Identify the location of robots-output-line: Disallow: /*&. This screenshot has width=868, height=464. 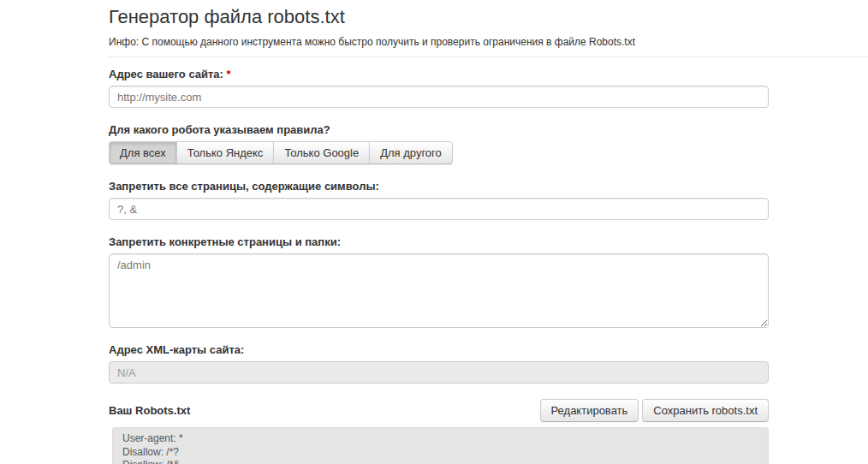
(440, 461).